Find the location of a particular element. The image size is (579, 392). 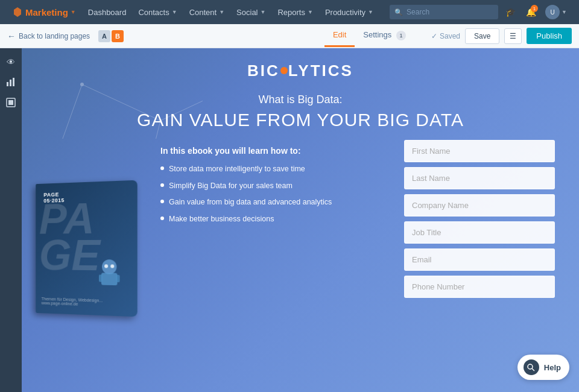

bullet-text: Gain value from big data and advanced an… is located at coordinates (250, 203).